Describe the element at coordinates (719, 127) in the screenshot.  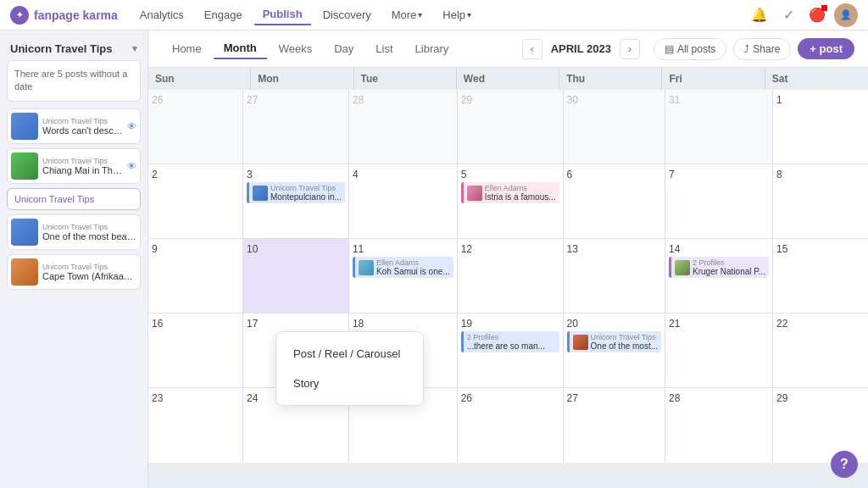
I see `cal-cell: 31` at that location.